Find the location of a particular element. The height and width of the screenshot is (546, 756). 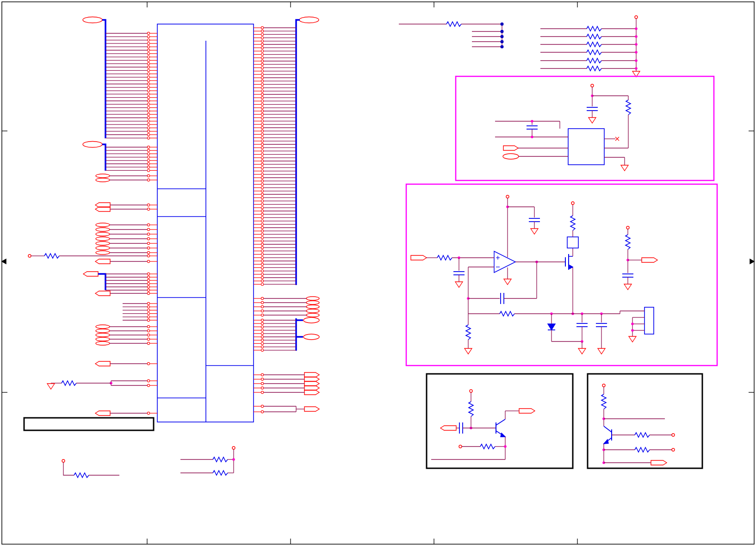

edge-arrow-right is located at coordinates (752, 261).